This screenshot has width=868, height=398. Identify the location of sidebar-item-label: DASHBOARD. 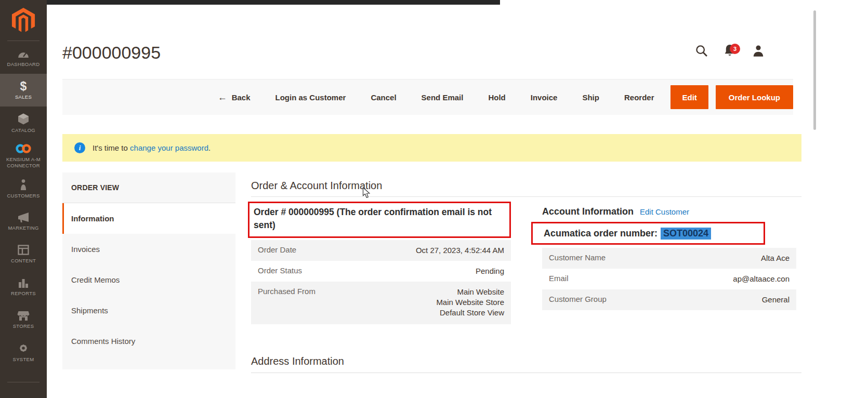
(24, 64).